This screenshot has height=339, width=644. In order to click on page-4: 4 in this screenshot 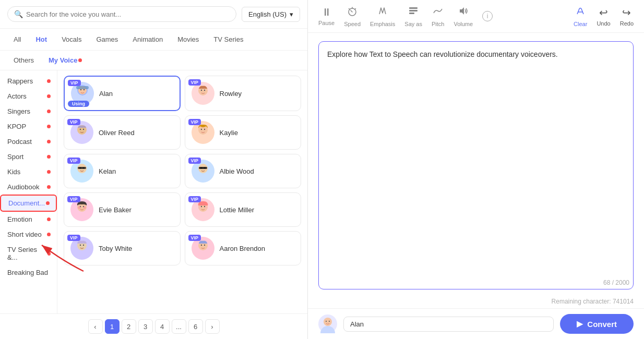, I will do `click(162, 326)`.